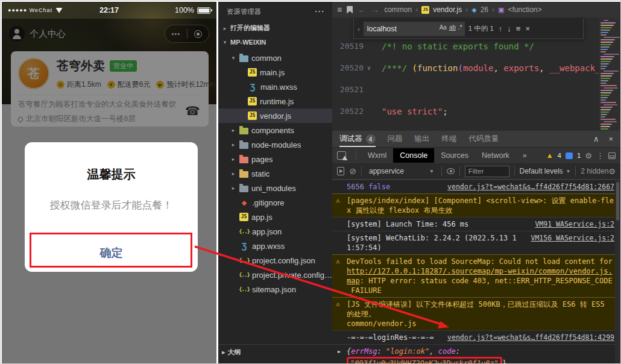  I want to click on tree-item-static: ▸ static, so click(275, 174).